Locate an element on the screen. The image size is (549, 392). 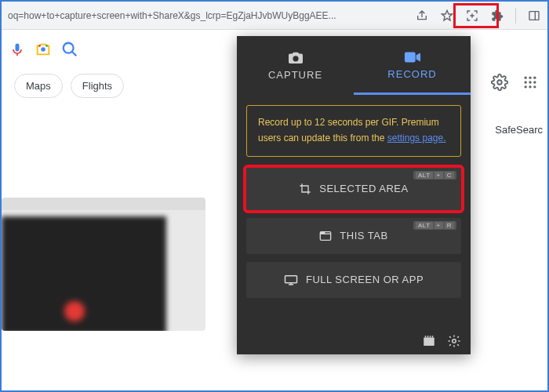
this-tab-shortcut: ALT+R is located at coordinates (434, 226).